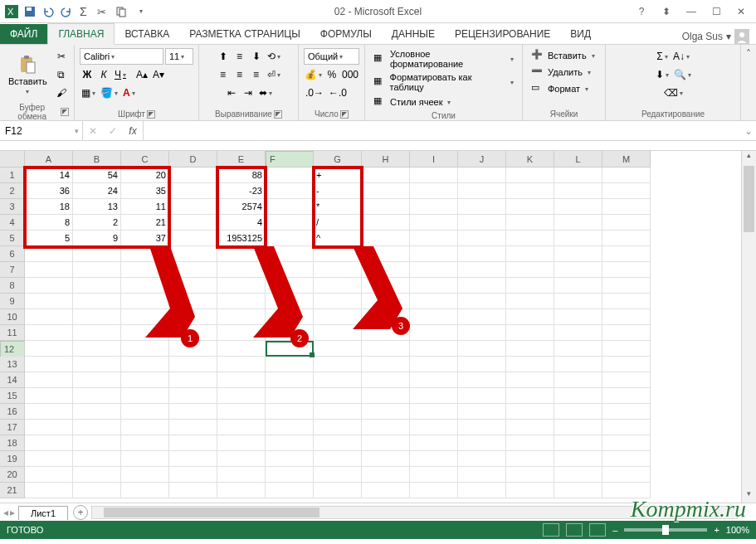  I want to click on cell-I20, so click(434, 474).